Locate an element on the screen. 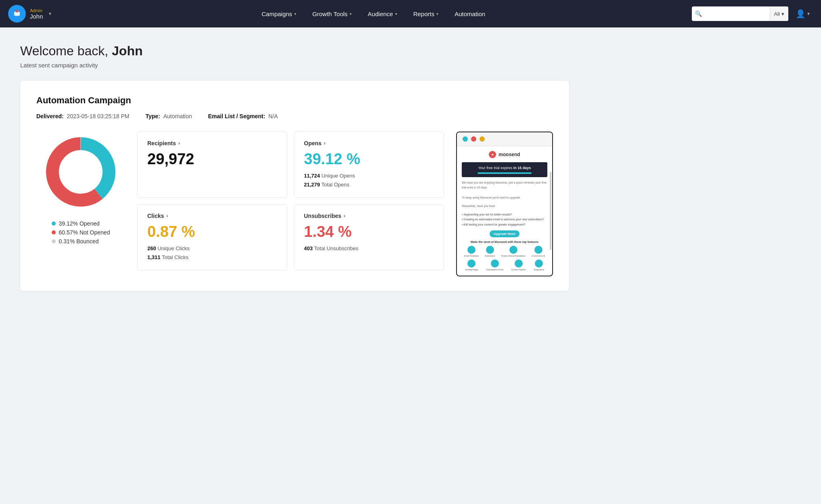 This screenshot has height=504, width=821. custom-reports-label: Custom Reports is located at coordinates (519, 270).